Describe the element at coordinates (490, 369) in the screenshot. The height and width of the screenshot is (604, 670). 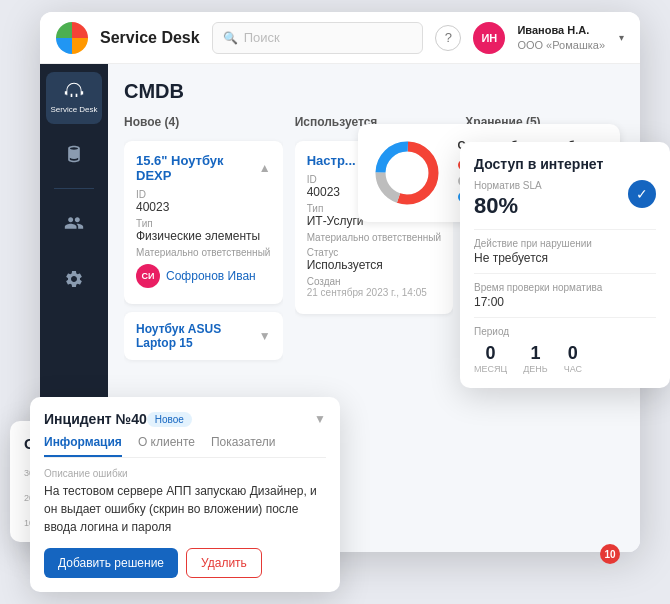
I see `period-month-unit: МЕСЯЦ` at that location.